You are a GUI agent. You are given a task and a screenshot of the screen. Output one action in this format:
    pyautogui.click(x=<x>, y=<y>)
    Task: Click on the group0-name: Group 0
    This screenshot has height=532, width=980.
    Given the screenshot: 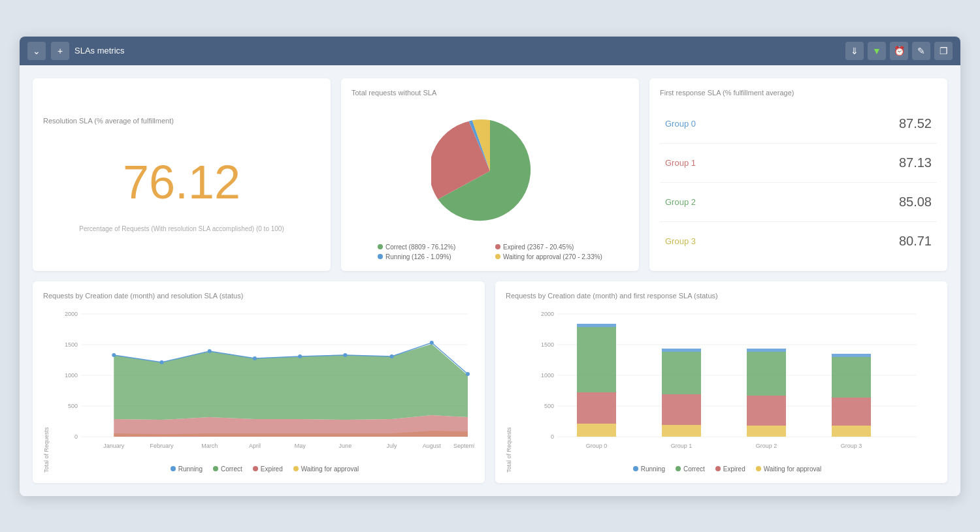 What is the action you would take?
    pyautogui.click(x=681, y=124)
    